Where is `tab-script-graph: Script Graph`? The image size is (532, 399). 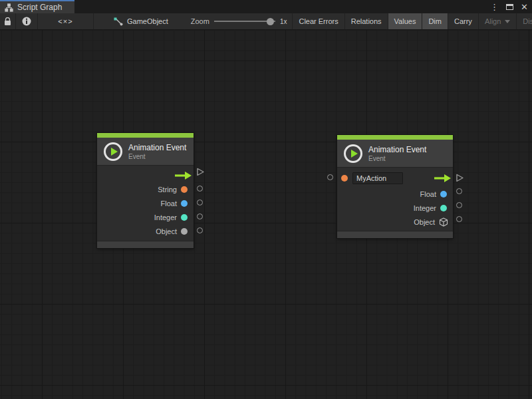
tab-script-graph: Script Graph is located at coordinates (37, 7).